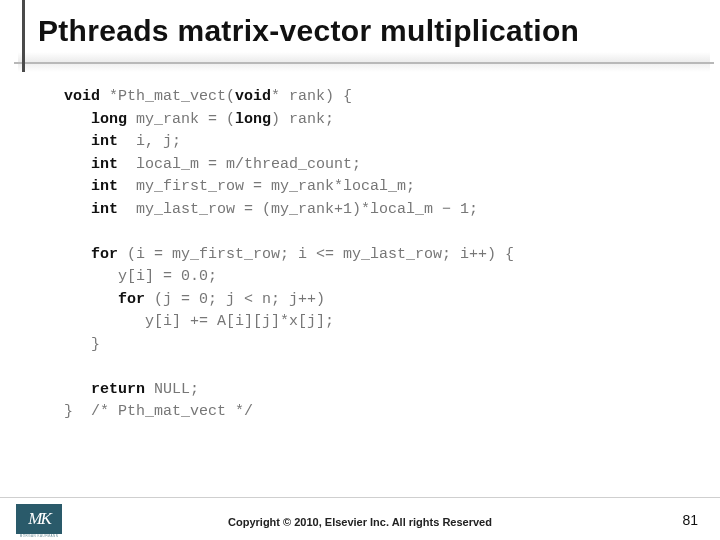  Describe the element at coordinates (82, 344) in the screenshot. I see `code-text: }` at that location.